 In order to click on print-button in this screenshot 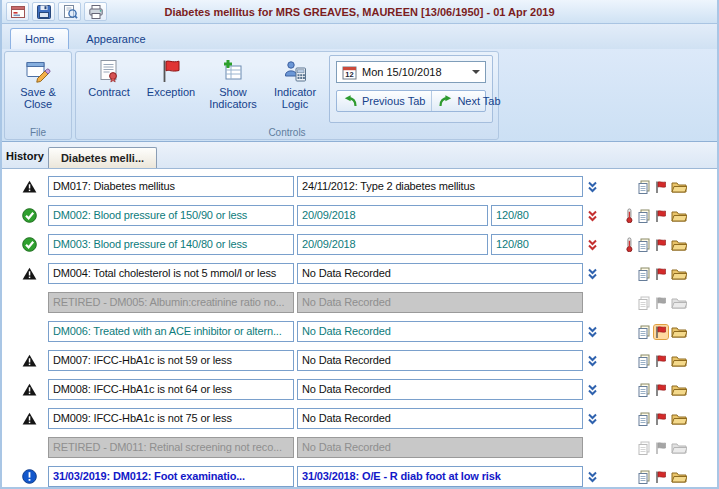, I will do `click(96, 12)`.